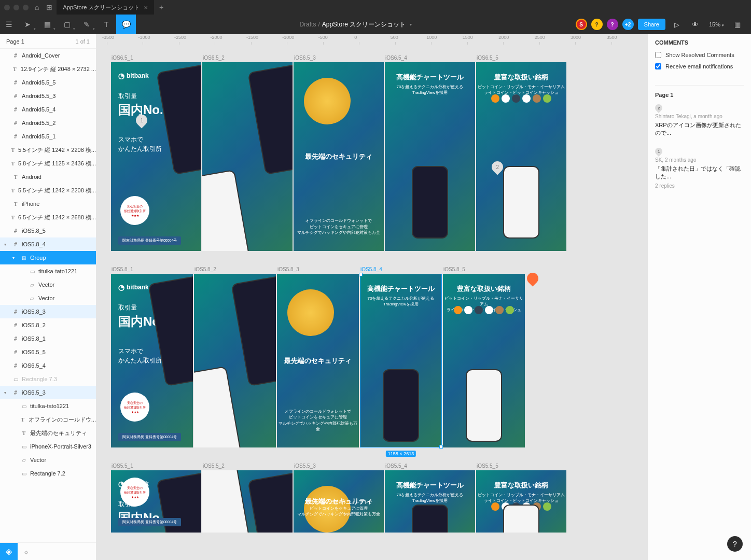 This screenshot has height=560, width=751. What do you see at coordinates (339, 466) in the screenshot?
I see `frame-label: iOS5.5_3` at bounding box center [339, 466].